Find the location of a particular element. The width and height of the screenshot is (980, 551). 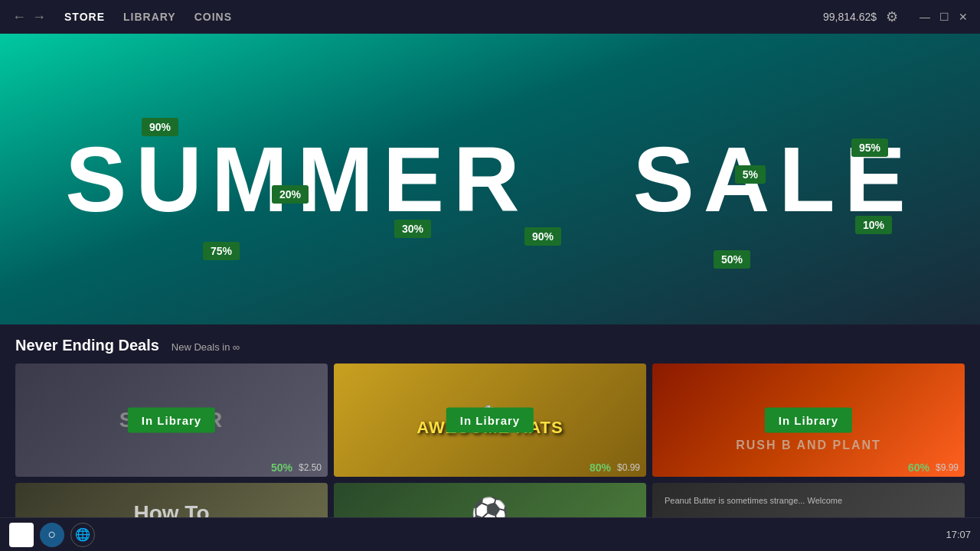

deals-title: Never Ending Deals is located at coordinates (87, 346).